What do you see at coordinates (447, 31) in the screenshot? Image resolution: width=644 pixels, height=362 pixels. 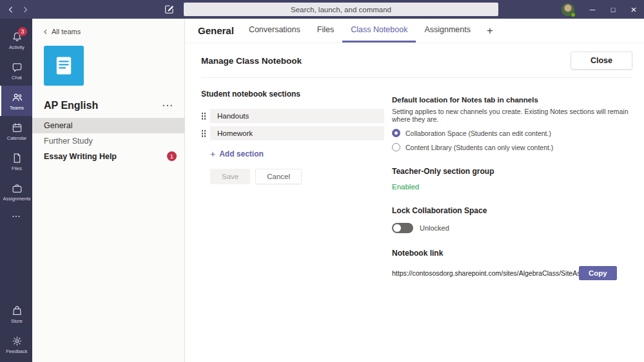 I see `tab-assignments: Assignments` at bounding box center [447, 31].